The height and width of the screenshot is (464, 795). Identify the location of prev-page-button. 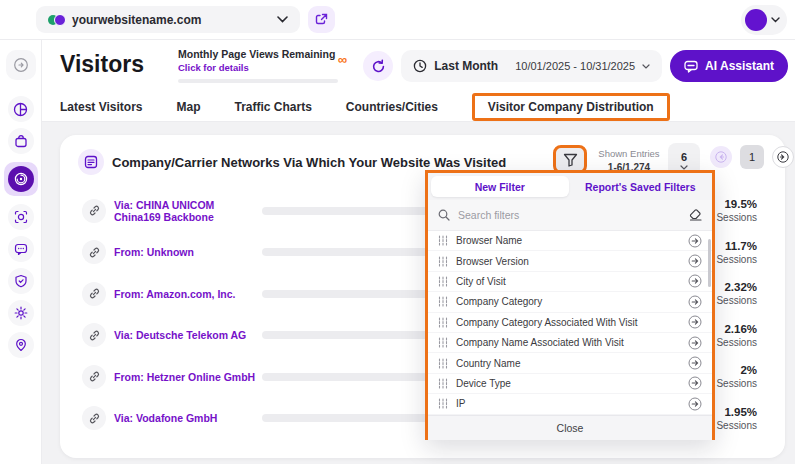
(721, 157).